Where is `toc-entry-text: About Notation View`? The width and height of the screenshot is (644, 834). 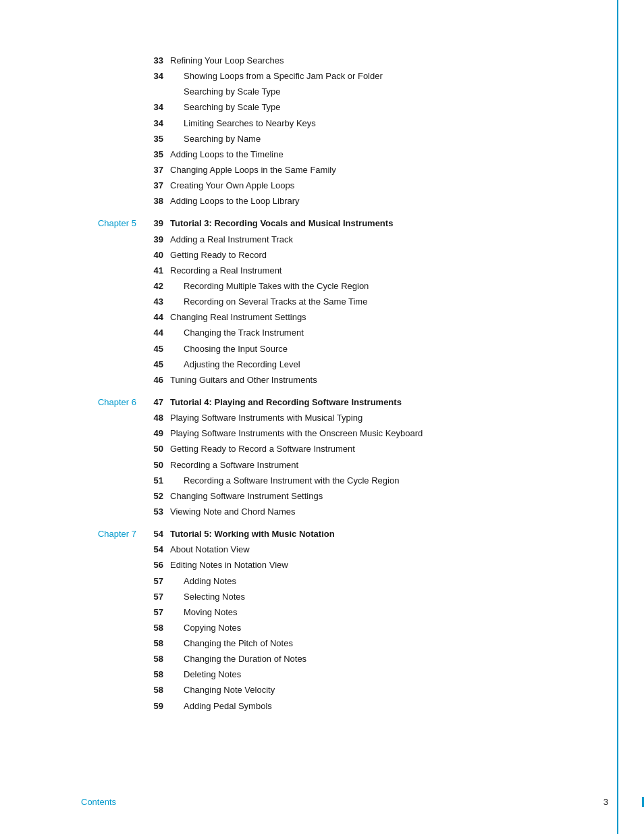 toc-entry-text: About Notation View is located at coordinates (362, 550).